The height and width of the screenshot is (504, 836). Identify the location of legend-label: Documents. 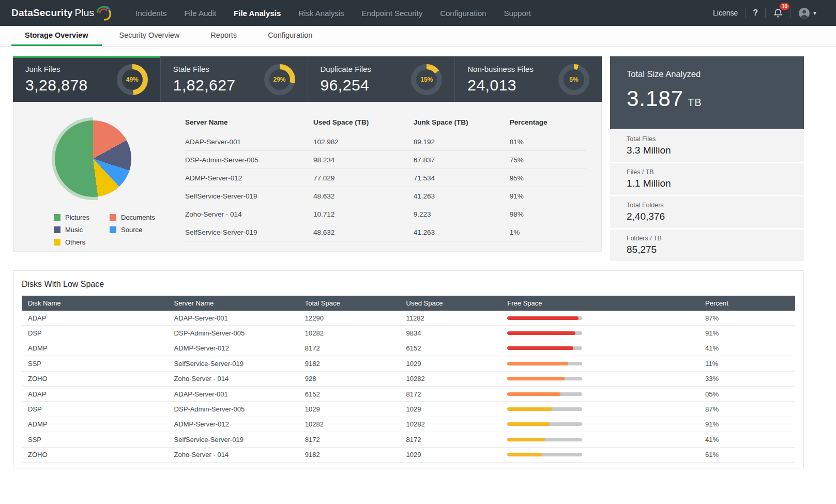
(138, 217).